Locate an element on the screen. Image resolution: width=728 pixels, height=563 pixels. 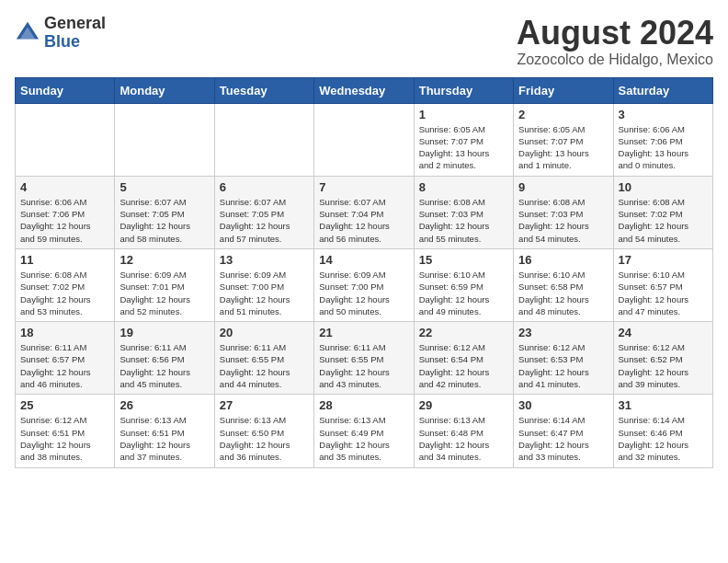
day-number: 7 is located at coordinates (364, 188).